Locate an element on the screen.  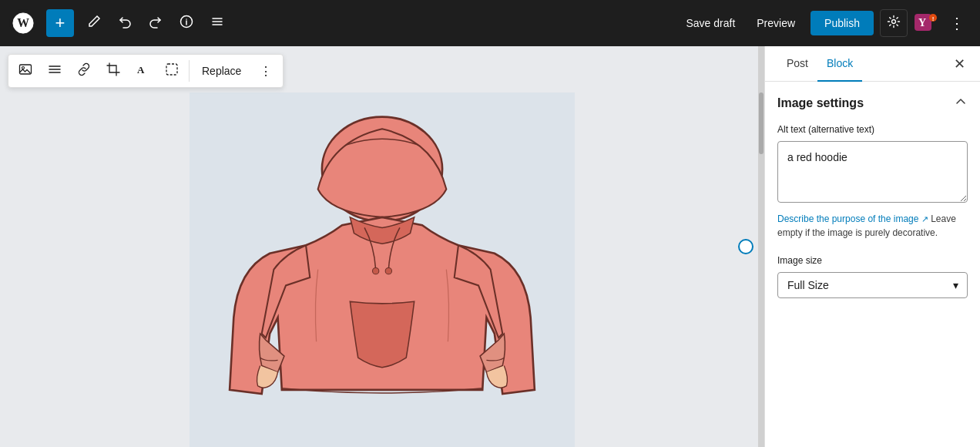
image-icon is located at coordinates (25, 71).